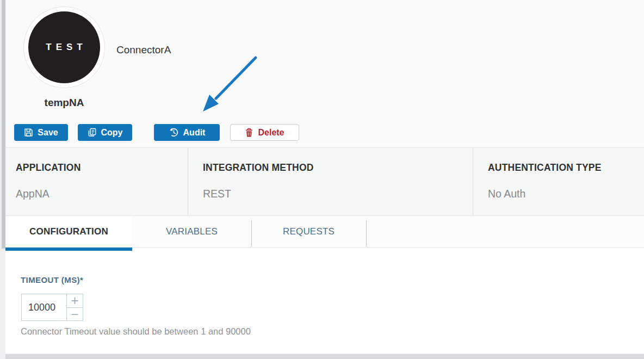 This screenshot has height=359, width=644. Describe the element at coordinates (136, 332) in the screenshot. I see `timeout-help-text: Connector Timeout value should be betwee…` at that location.